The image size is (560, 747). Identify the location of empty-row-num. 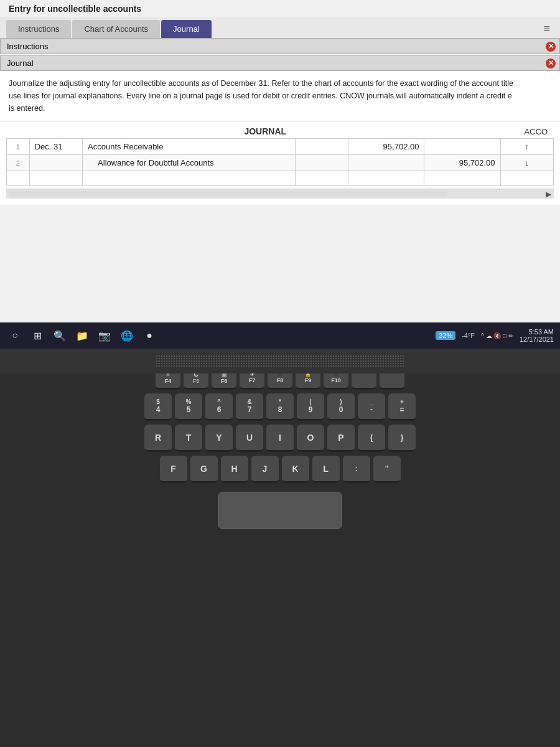
(19, 179).